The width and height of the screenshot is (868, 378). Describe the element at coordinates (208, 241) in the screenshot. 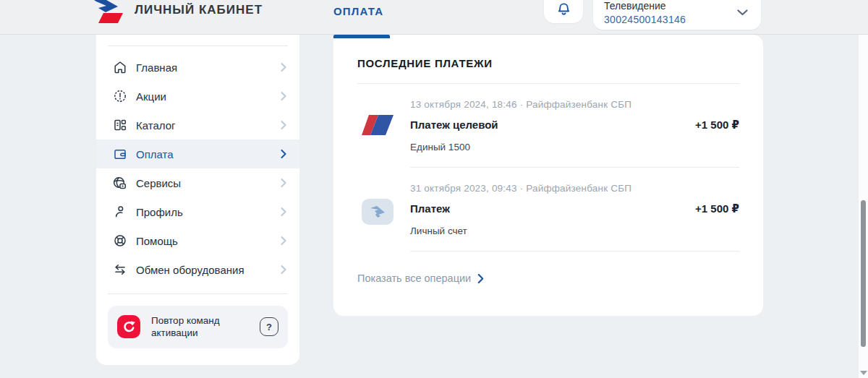

I see `sidebar-item-label: Помощь` at that location.